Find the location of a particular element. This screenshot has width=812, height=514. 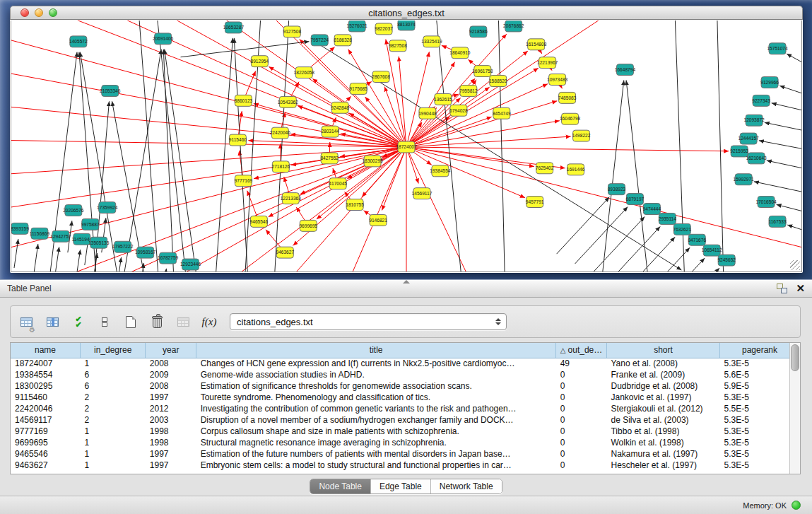

select-all-button: ✔✔ is located at coordinates (78, 322).